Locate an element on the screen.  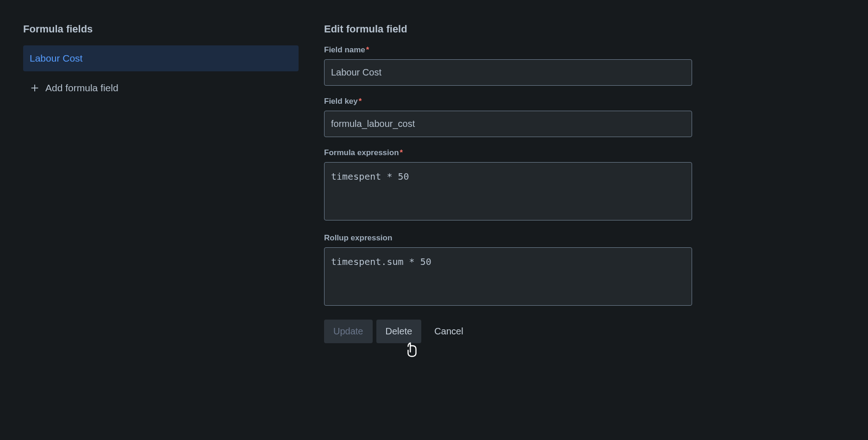
cancel-button: Cancel is located at coordinates (449, 332).